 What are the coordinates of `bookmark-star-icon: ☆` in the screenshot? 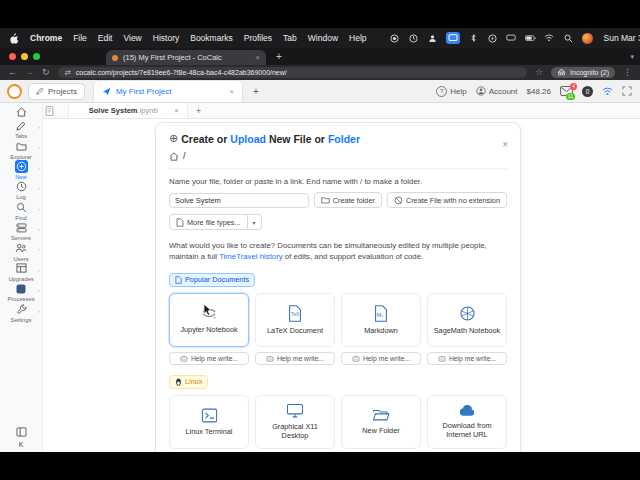 It's located at (539, 72).